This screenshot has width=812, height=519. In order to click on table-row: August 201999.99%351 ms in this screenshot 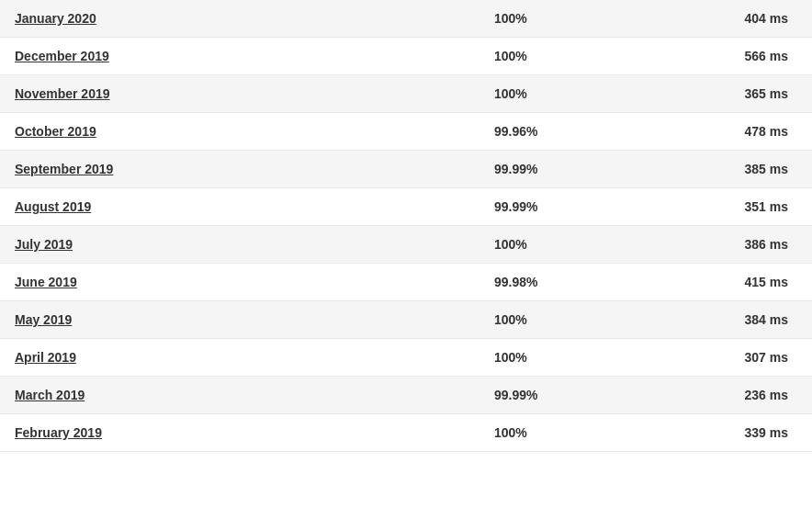, I will do `click(406, 208)`.